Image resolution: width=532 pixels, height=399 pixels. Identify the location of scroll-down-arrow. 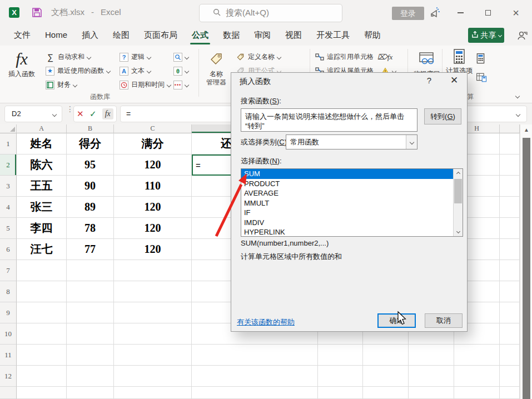
(458, 231).